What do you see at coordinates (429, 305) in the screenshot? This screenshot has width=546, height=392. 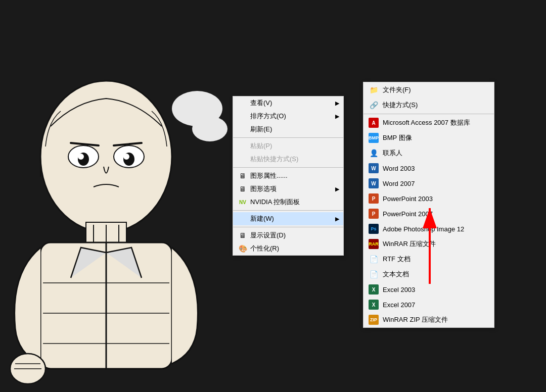 I see `submenu-item-excel2007: X Excel 2007` at bounding box center [429, 305].